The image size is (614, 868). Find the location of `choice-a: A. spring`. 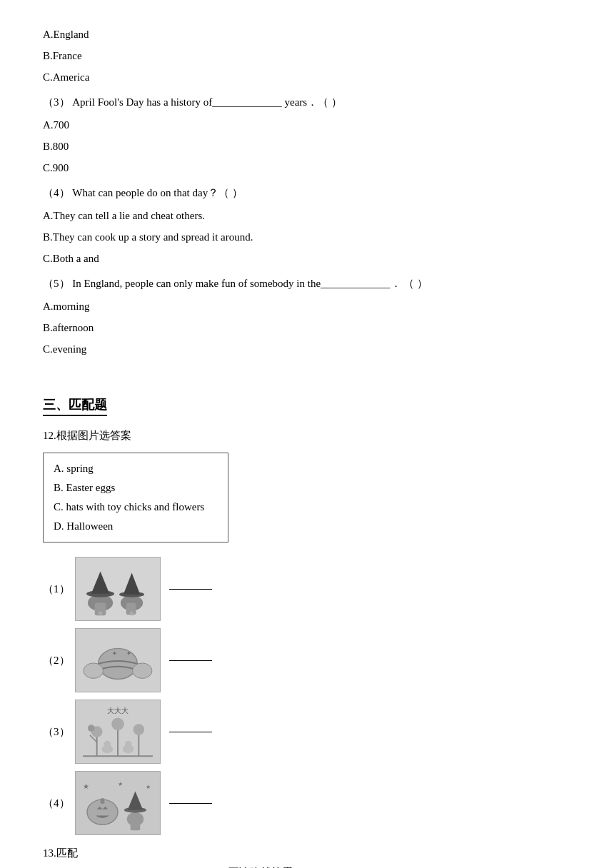

choice-a: A. spring is located at coordinates (136, 468).